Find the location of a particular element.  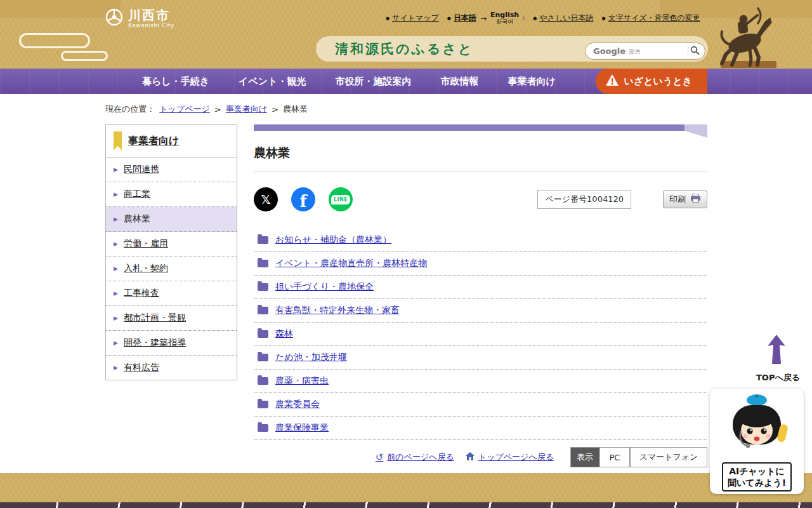

emergency-button: いざというとき is located at coordinates (652, 81).